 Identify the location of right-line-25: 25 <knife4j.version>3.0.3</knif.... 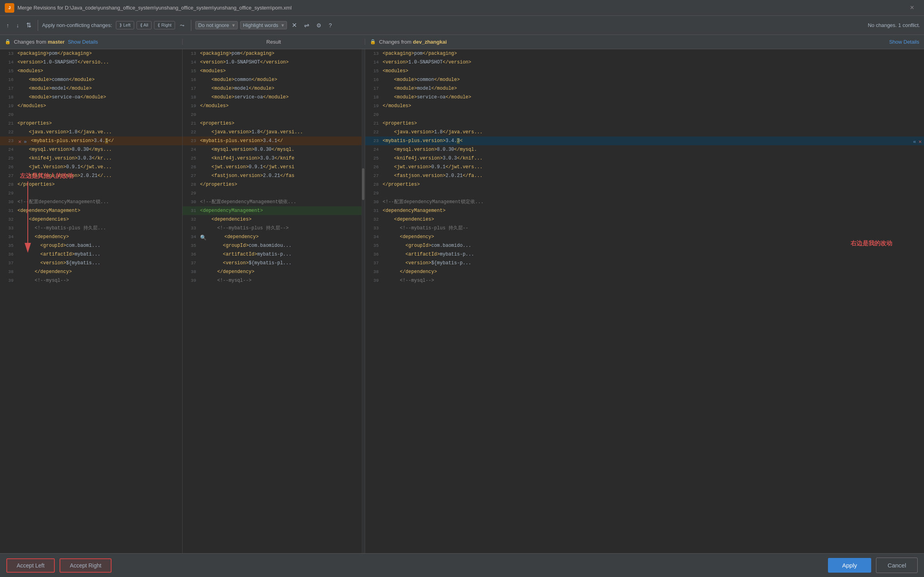
(645, 158).